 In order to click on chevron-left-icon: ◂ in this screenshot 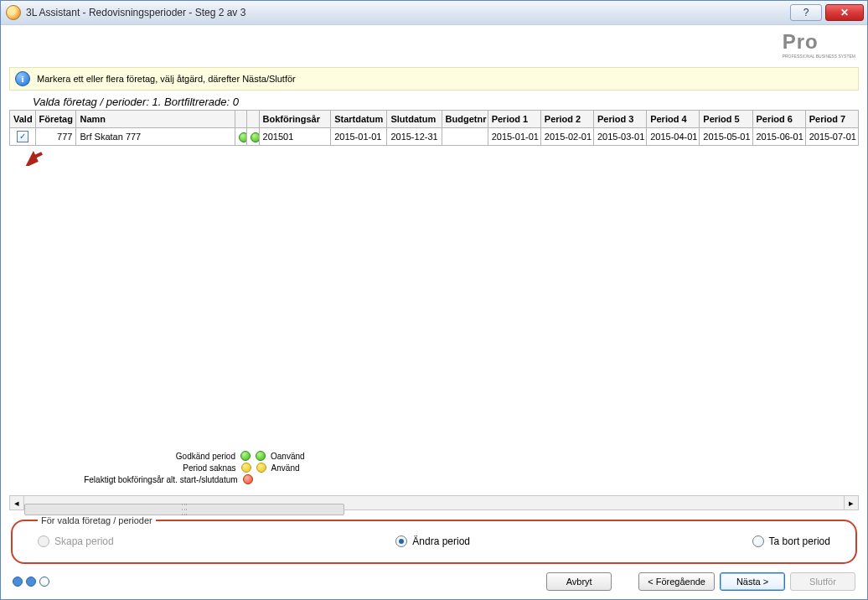, I will do `click(17, 503)`.